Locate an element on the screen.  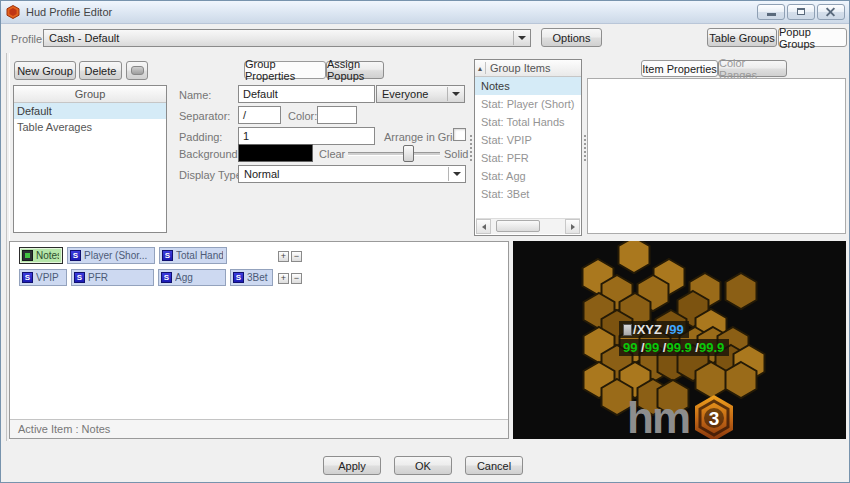
group-item-row: Stat: PFR is located at coordinates (528, 158).